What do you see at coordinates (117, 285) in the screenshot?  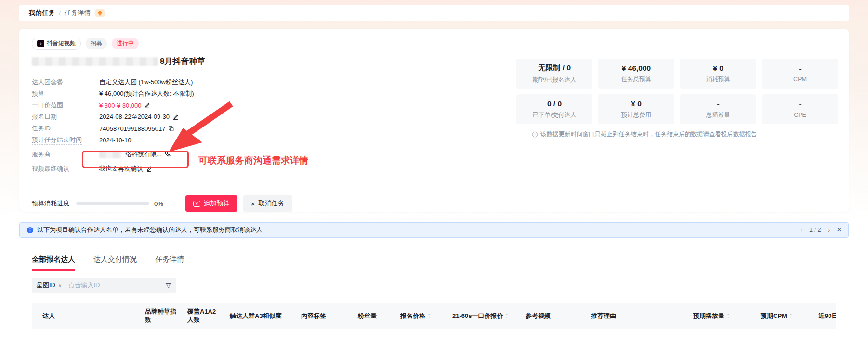 I see `id-search-input: 点击输入ID` at bounding box center [117, 285].